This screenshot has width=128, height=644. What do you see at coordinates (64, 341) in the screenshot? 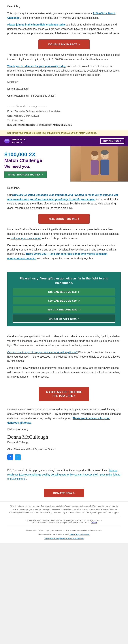
I see `body2-para1: Our donor has pledged $100,000 and chall…` at bounding box center [64, 341].